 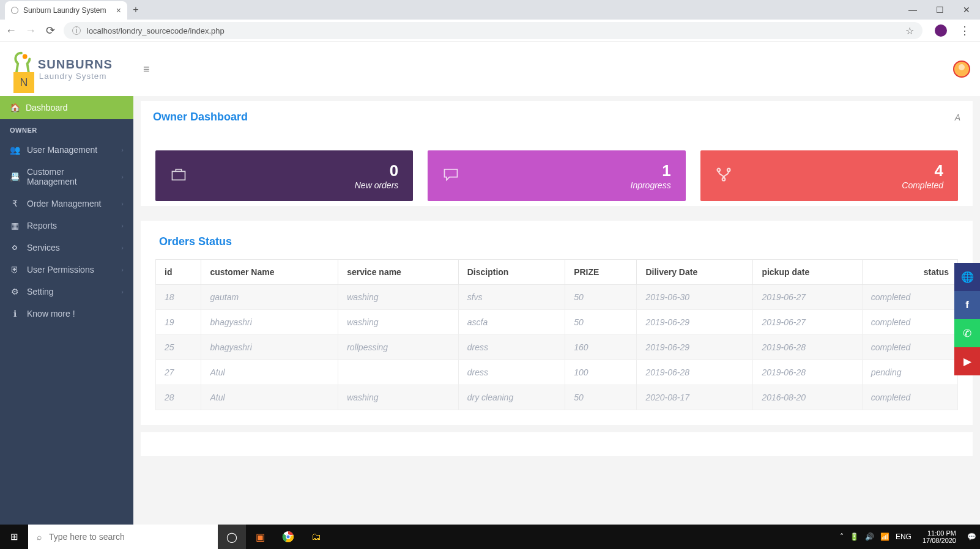 What do you see at coordinates (557, 117) in the screenshot?
I see `page-header: Owner Dashboard A` at bounding box center [557, 117].